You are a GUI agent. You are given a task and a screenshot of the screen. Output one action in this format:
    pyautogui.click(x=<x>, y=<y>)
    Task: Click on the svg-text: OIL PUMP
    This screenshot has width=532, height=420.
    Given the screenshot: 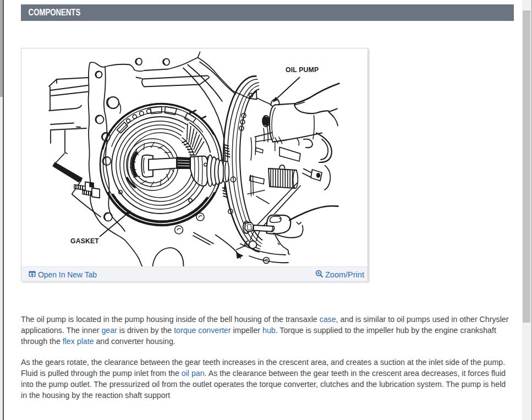 What is the action you would take?
    pyautogui.click(x=302, y=70)
    